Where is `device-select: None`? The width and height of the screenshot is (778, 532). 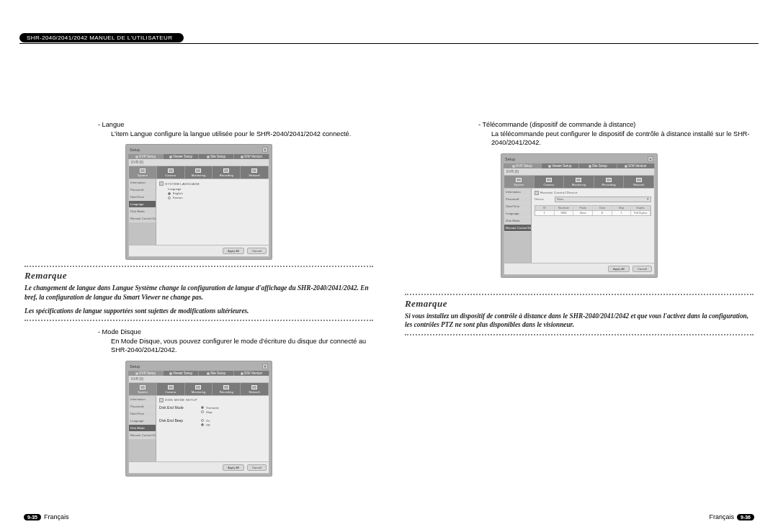 device-select: None is located at coordinates (603, 199).